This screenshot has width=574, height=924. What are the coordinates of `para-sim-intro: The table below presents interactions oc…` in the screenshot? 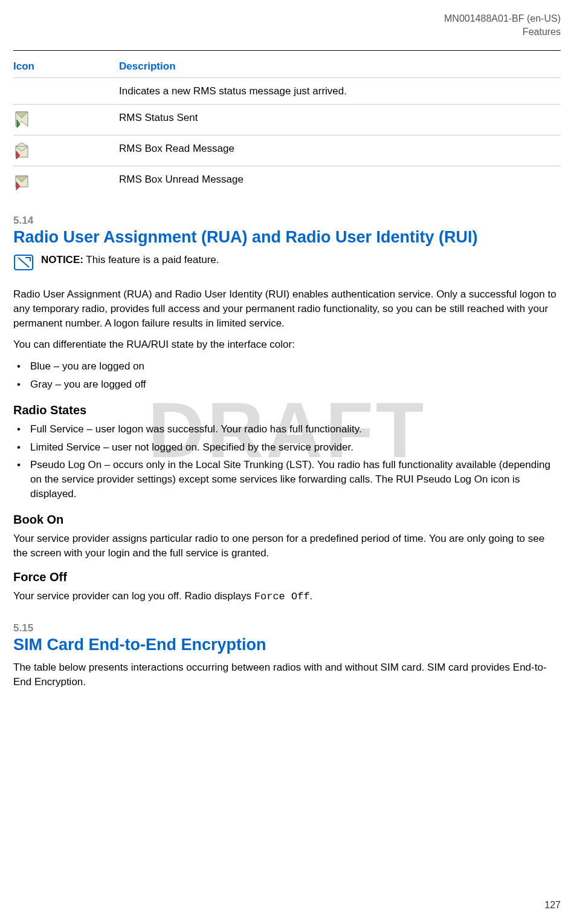 It's located at (287, 675).